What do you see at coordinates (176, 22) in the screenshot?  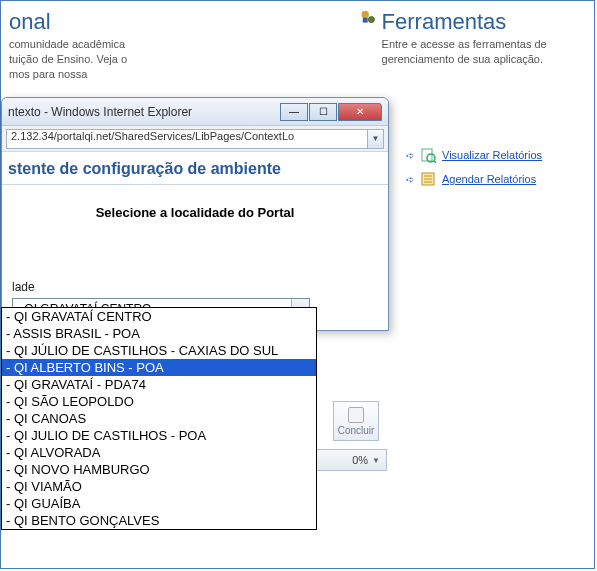 I see `bg-left-title: onal` at bounding box center [176, 22].